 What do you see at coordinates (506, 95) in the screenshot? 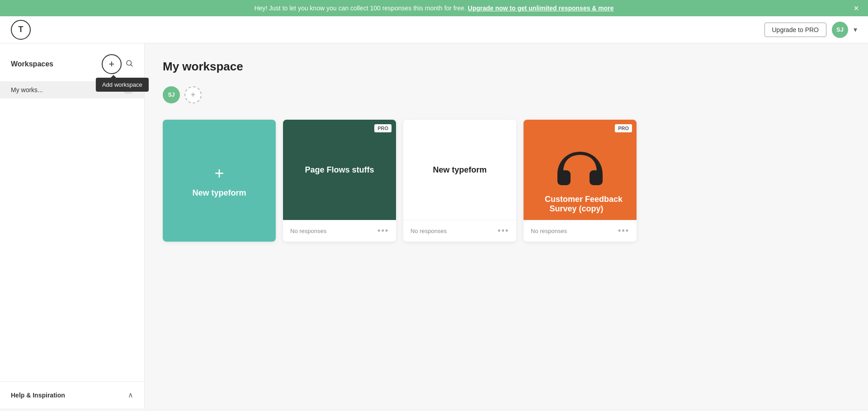
I see `members-row: SJ +` at bounding box center [506, 95].